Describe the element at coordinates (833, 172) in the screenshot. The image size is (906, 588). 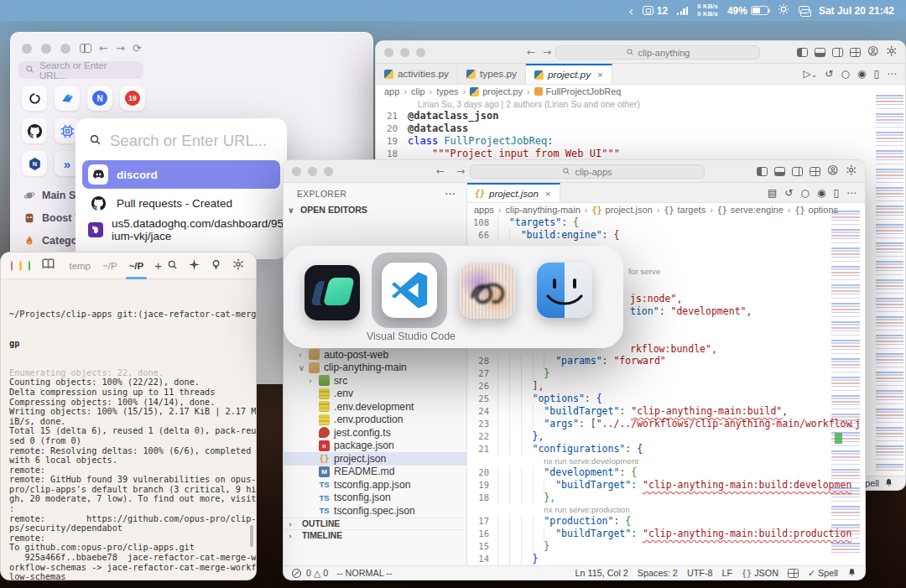
I see `account-icon` at that location.